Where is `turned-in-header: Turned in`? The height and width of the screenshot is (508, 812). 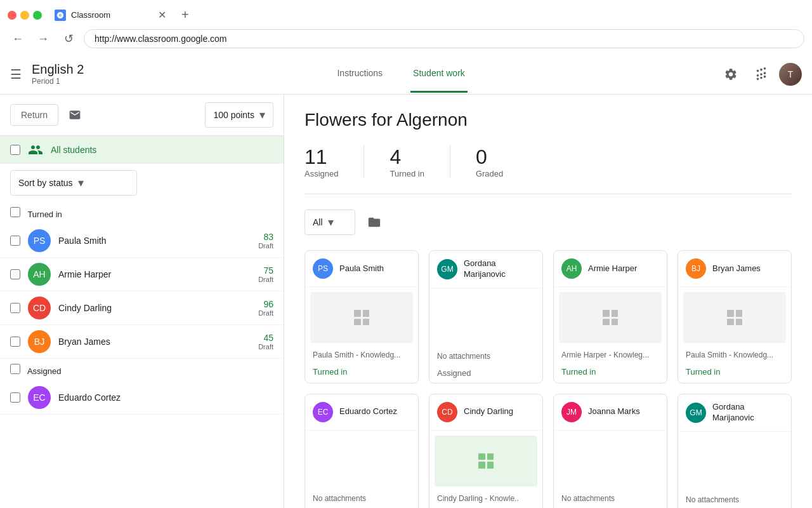
turned-in-header: Turned in is located at coordinates (142, 213).